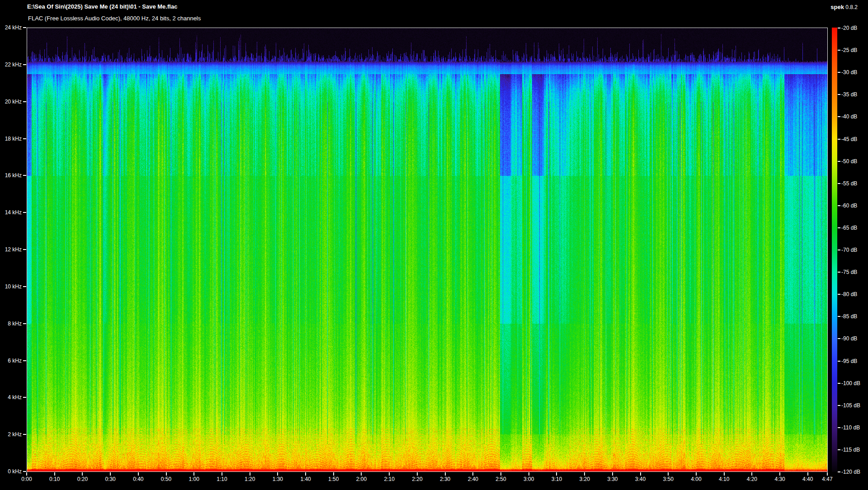 The image size is (868, 490). Describe the element at coordinates (851, 428) in the screenshot. I see `db-tick-label: -110 dB` at that location.